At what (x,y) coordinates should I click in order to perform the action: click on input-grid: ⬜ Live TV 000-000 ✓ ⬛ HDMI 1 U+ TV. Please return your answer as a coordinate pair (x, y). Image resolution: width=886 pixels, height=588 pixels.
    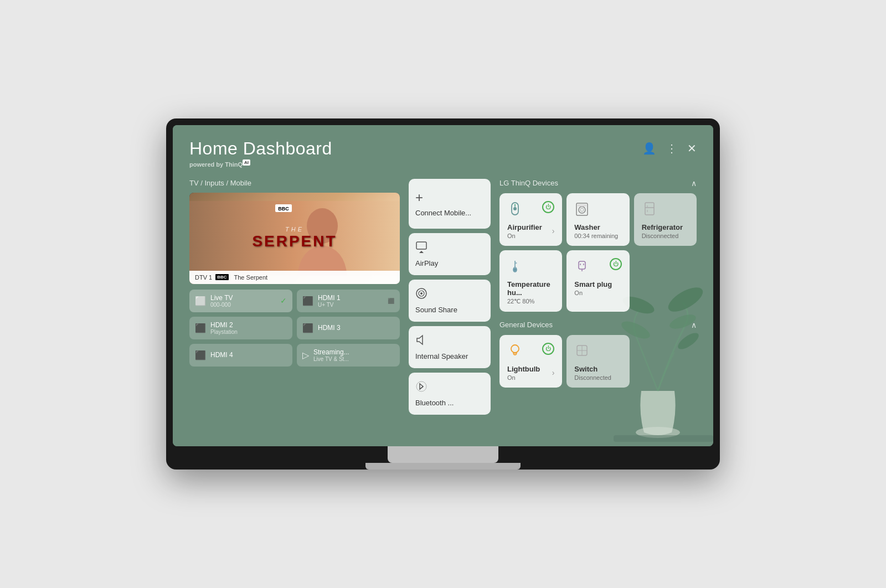
    Looking at the image, I should click on (295, 328).